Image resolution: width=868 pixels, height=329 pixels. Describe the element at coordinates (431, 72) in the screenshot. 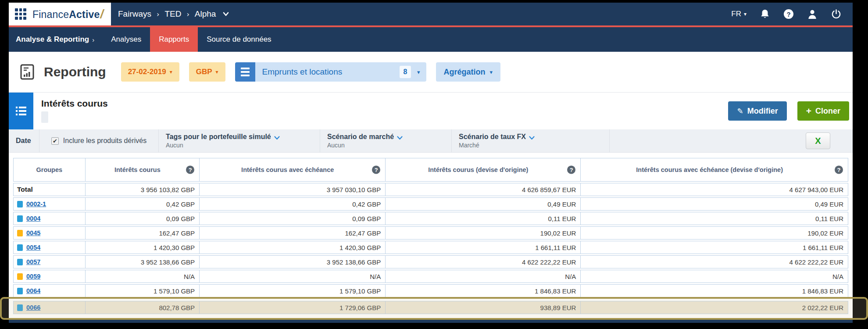

I see `reporting-toolbar: Reporting 27-02-2019▾ GBP▾ Emprunts et l…` at that location.